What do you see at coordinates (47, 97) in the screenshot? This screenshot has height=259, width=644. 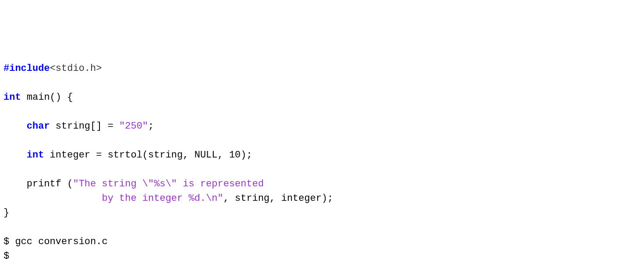 I see `main-signature: main() {` at bounding box center [47, 97].